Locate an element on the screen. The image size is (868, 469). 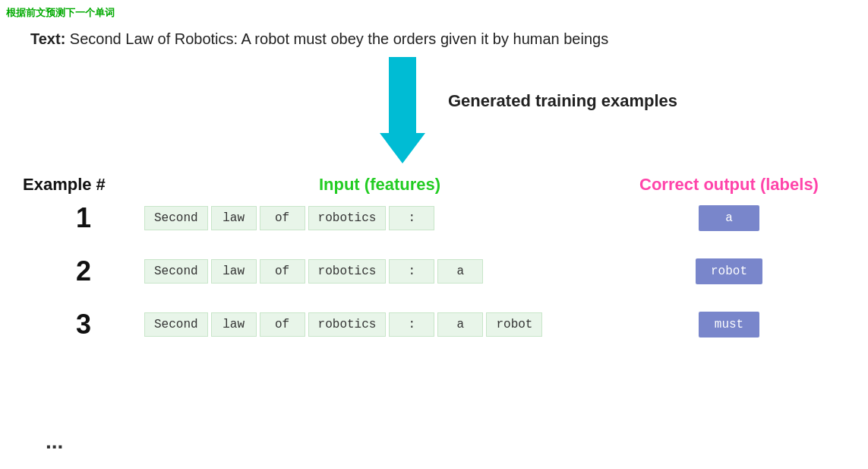
cell-2-1: Second is located at coordinates (176, 271).